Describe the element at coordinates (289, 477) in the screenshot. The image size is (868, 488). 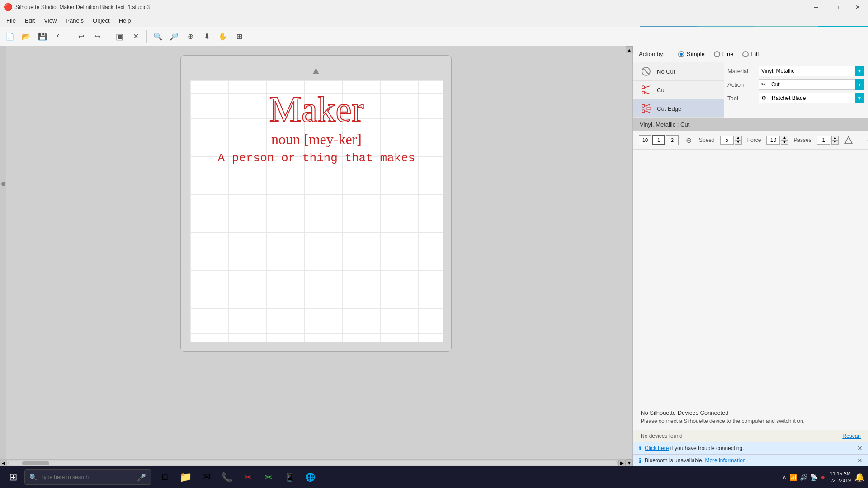
I see `taskbar-app-viber: 📱` at that location.